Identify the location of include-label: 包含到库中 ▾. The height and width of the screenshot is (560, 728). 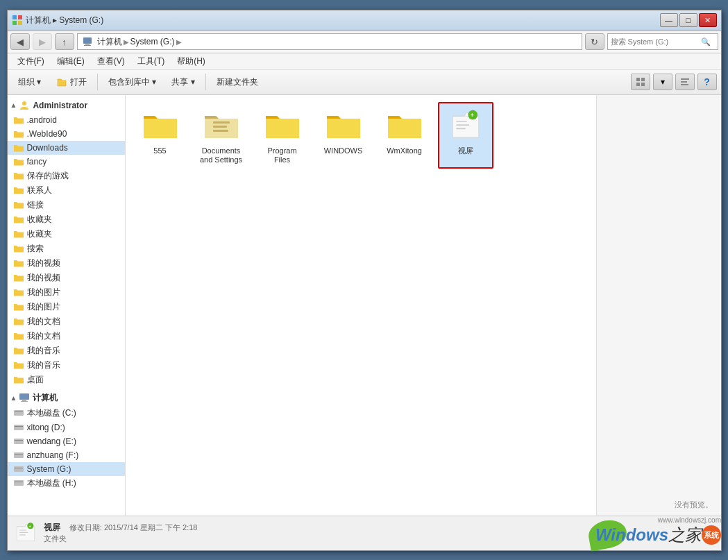
(132, 82).